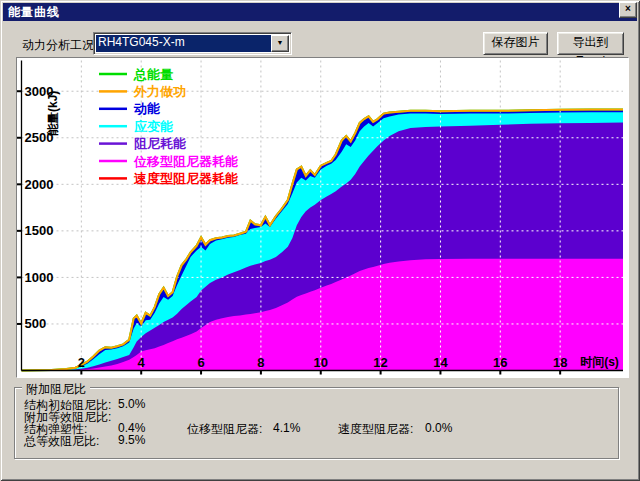 This screenshot has width=640, height=481. Describe the element at coordinates (142, 92) in the screenshot. I see `legend-item-1: 外力做功` at that location.